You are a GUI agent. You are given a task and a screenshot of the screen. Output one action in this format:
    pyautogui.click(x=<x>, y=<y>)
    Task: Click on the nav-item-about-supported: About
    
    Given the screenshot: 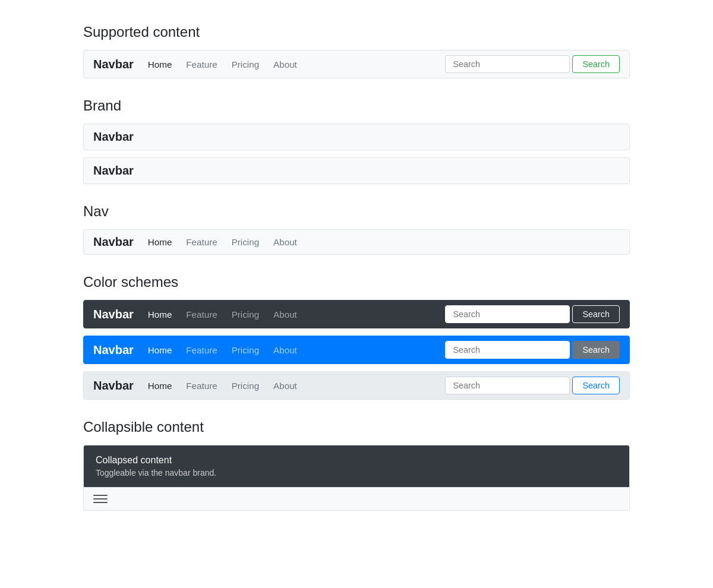 What is the action you would take?
    pyautogui.click(x=285, y=64)
    